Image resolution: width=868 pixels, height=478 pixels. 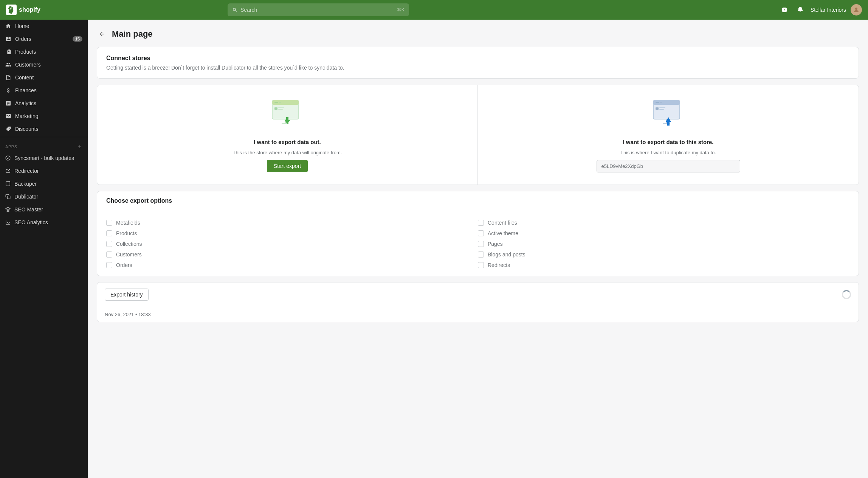 I want to click on option-products: Products, so click(x=292, y=233).